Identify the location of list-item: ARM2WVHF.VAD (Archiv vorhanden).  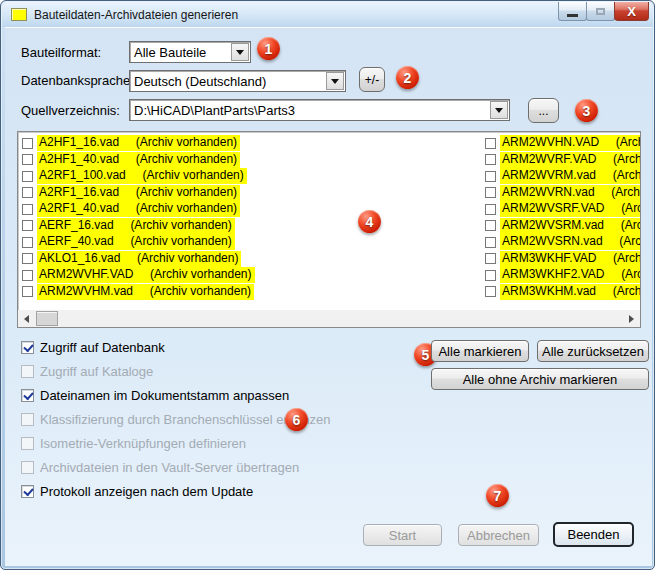
(138, 276).